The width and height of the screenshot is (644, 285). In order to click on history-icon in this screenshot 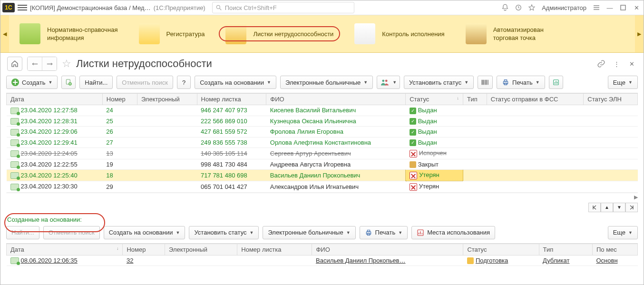, I will do `click(518, 8)`.